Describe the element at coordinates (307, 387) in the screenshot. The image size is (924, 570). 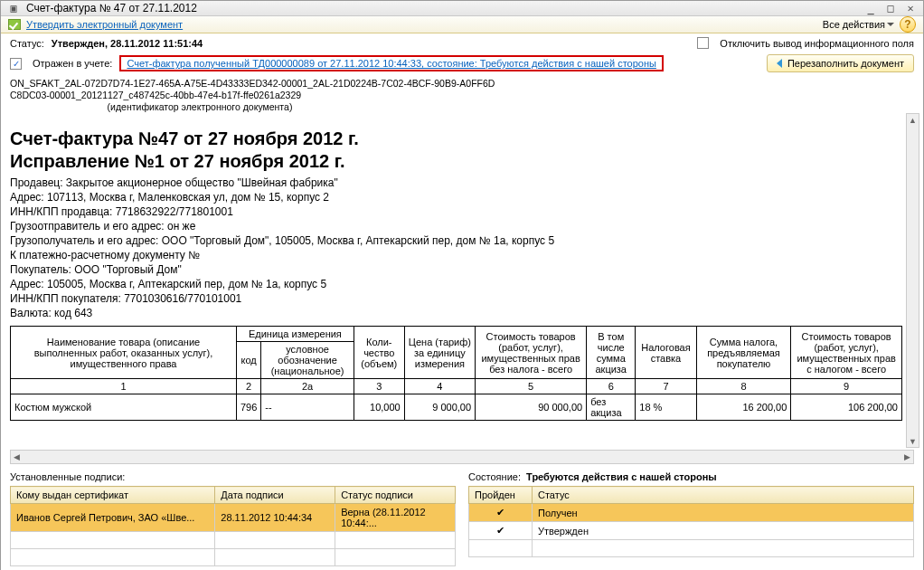
I see `col-num: 2а` at that location.